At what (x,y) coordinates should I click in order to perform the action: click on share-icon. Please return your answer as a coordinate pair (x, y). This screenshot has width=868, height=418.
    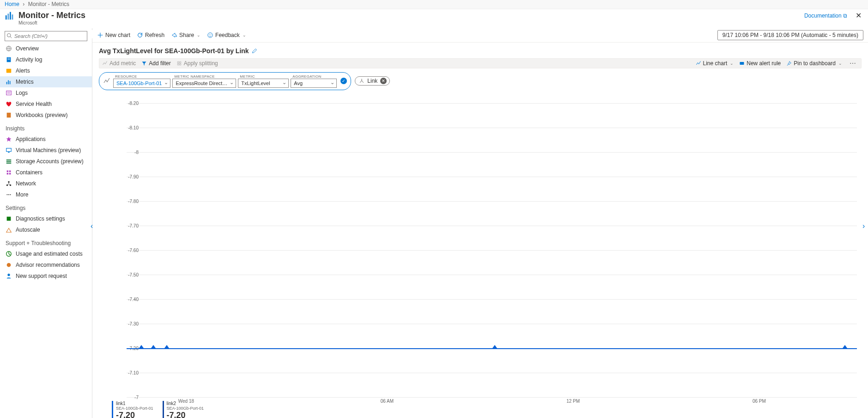
    Looking at the image, I should click on (174, 35).